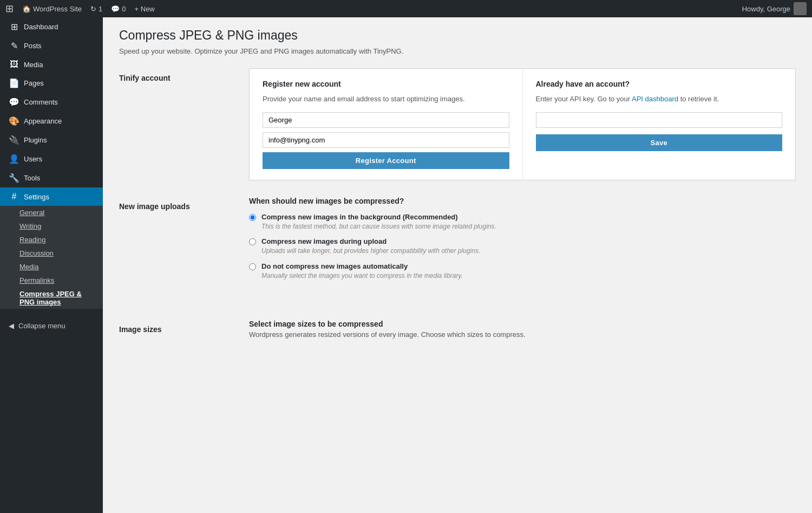  What do you see at coordinates (51, 178) in the screenshot?
I see `sidebar-item-tools: 🔧Tools` at bounding box center [51, 178].